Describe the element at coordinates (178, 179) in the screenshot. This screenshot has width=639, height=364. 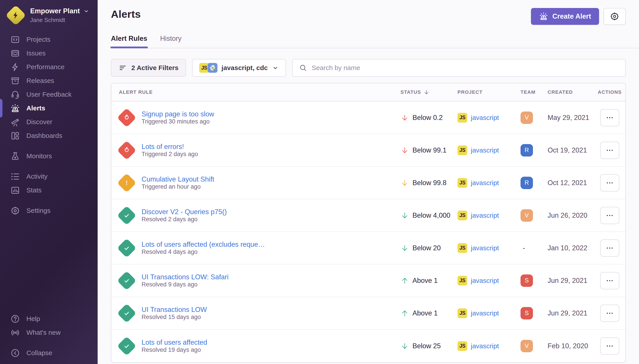
I see `alert-rule-link: Cumulative Layout Shift` at that location.